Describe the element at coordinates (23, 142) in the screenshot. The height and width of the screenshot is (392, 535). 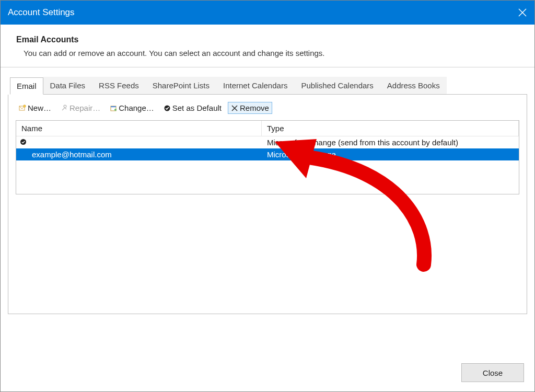
I see `default-badge-icon` at that location.